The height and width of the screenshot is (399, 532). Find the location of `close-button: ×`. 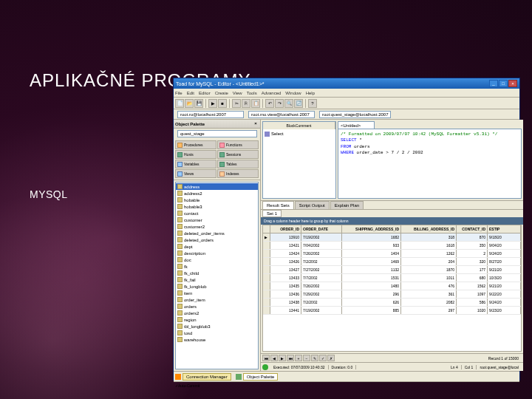

close-button: × is located at coordinates (513, 83).